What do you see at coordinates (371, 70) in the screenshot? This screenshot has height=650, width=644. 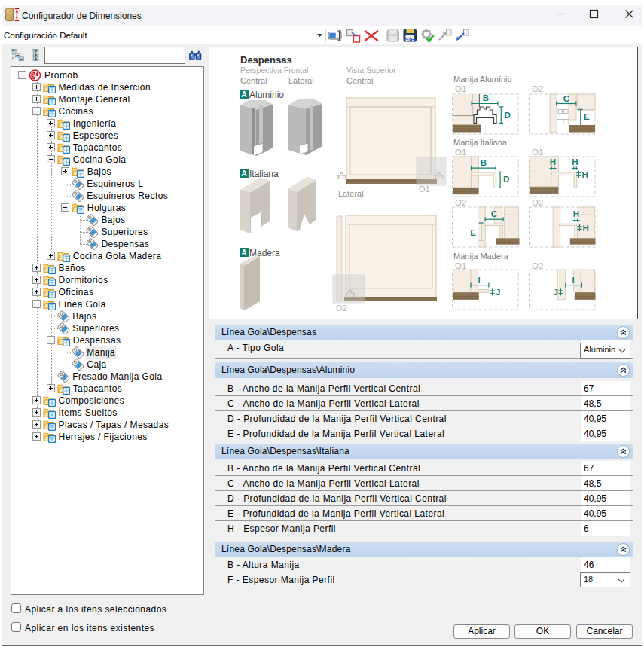 I see `svg-text: Vista Superior` at bounding box center [371, 70].